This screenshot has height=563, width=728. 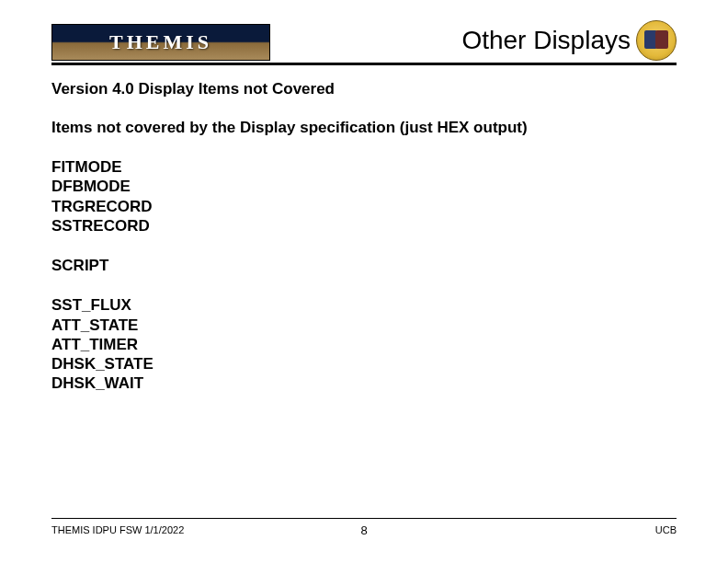 What do you see at coordinates (364, 364) in the screenshot?
I see `list-item: DHSK_STATE` at bounding box center [364, 364].